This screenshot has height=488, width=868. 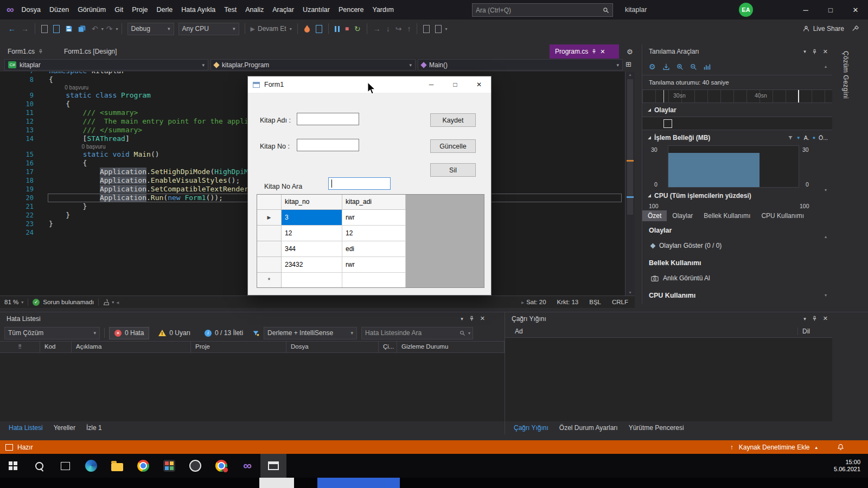 I want to click on menu-yardım: Yardım, so click(x=383, y=10).